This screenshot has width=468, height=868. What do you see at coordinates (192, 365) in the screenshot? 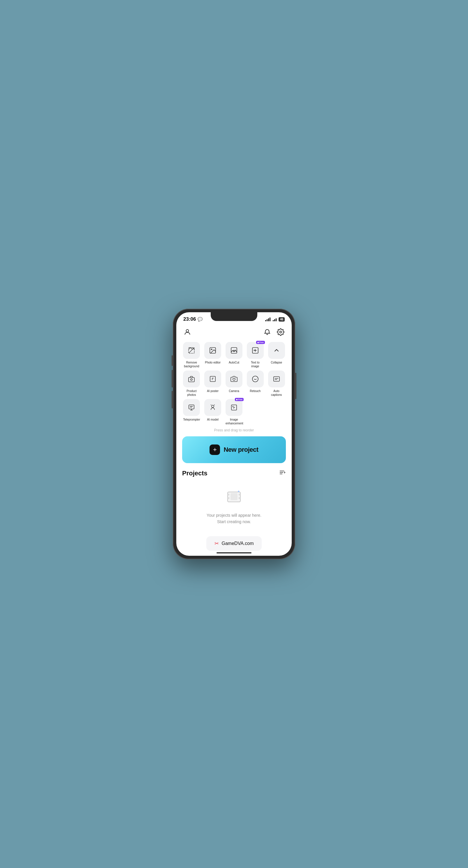
I see `remove-background-label: Remove background` at bounding box center [192, 365].